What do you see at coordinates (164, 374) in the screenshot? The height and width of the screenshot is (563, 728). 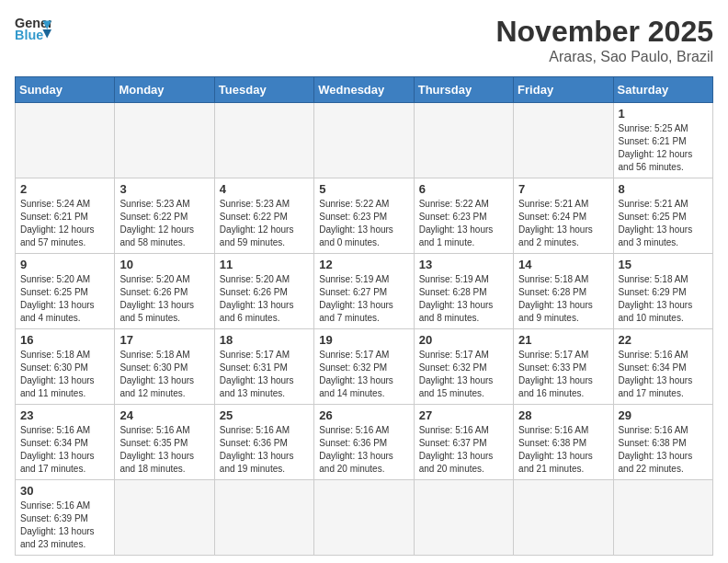 I see `day-info: Sunrise: 5:18 AMSunset: 6:30 PMDaylight:…` at bounding box center [164, 374].